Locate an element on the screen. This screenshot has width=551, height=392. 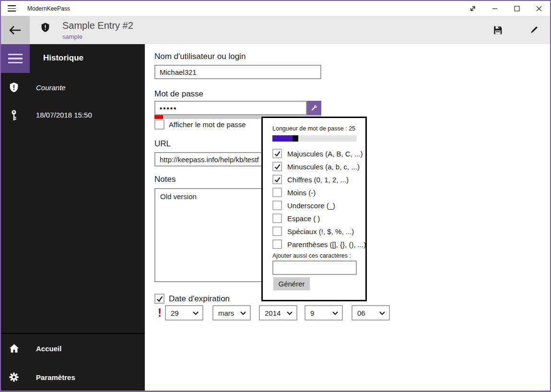
key-icon is located at coordinates (14, 115).